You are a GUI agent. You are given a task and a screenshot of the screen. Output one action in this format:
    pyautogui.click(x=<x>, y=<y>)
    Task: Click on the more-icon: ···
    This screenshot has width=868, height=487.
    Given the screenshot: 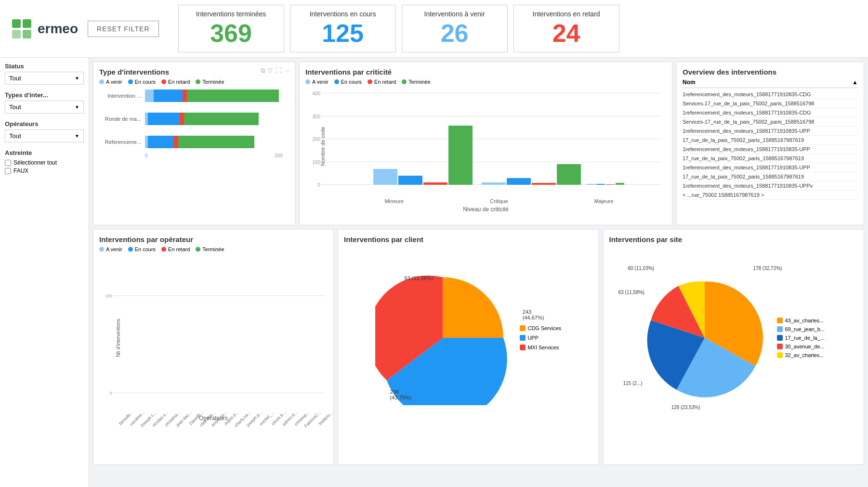 What is the action you would take?
    pyautogui.click(x=287, y=71)
    